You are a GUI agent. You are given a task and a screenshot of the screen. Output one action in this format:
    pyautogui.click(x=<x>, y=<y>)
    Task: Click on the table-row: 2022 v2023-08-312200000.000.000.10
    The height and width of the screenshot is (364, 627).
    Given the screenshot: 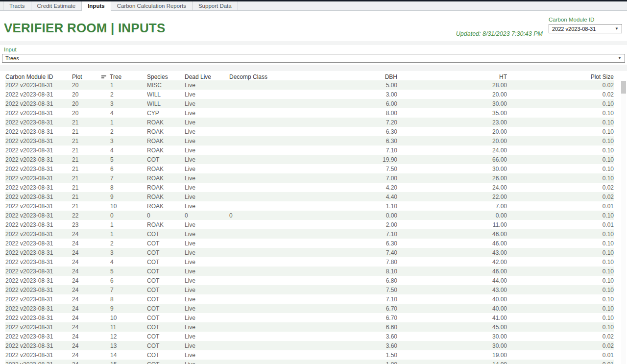 What is the action you would take?
    pyautogui.click(x=310, y=216)
    